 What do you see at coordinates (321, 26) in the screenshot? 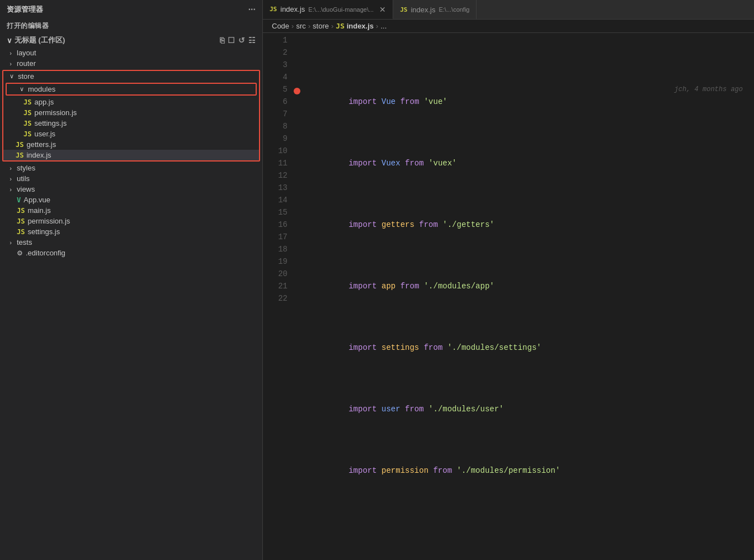
I see `breadcrumb-item: store` at bounding box center [321, 26].